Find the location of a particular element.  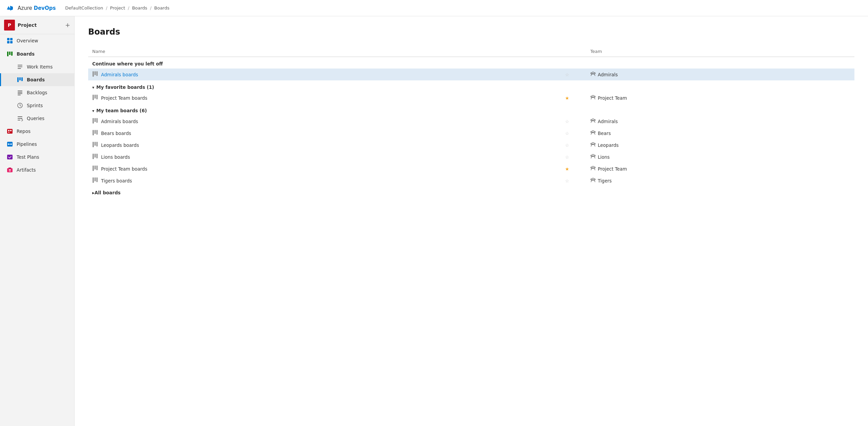

sidebar-item-sprints: Sprints is located at coordinates (37, 105).